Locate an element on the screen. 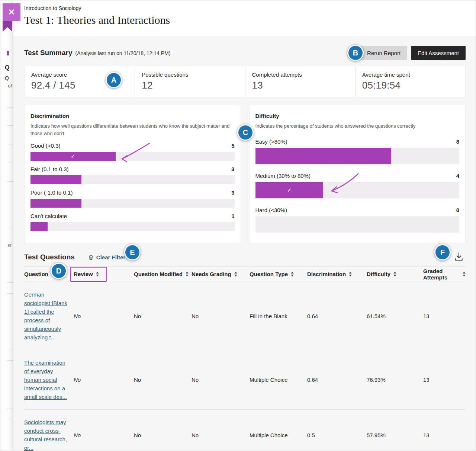  bar-category-label: Fair (0.1 to 0.3) is located at coordinates (50, 169).